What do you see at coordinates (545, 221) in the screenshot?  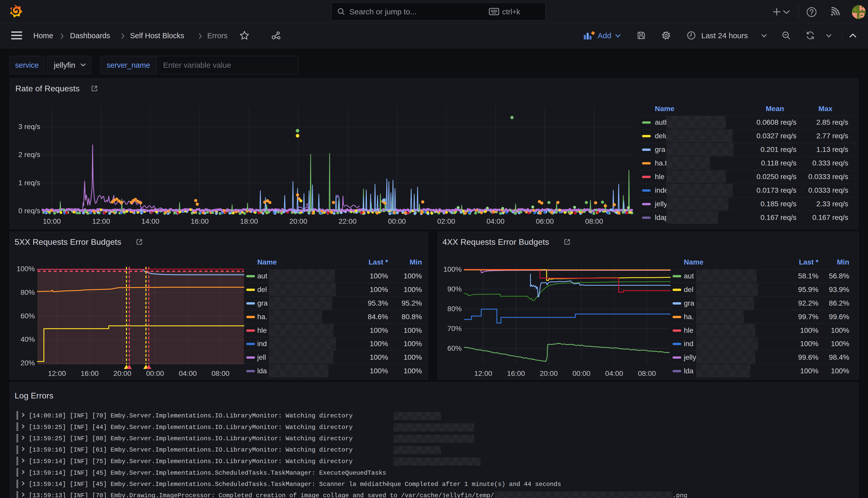 I see `svg-text: 06:00` at bounding box center [545, 221].